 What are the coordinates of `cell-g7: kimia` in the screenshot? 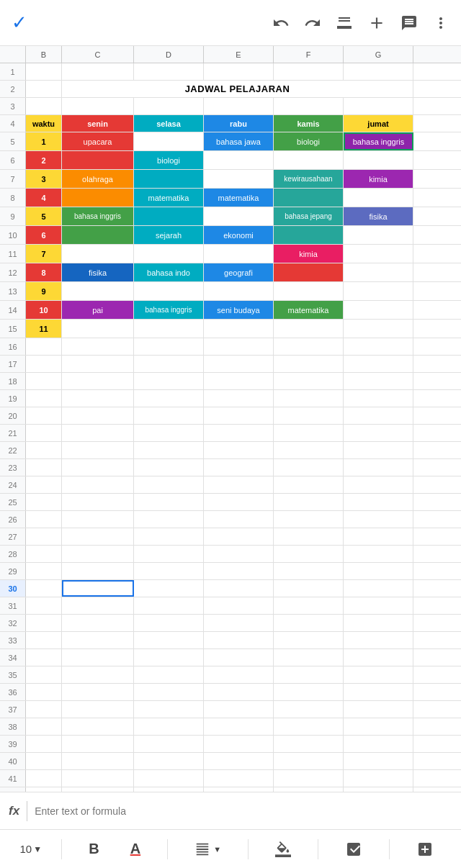 It's located at (379, 178).